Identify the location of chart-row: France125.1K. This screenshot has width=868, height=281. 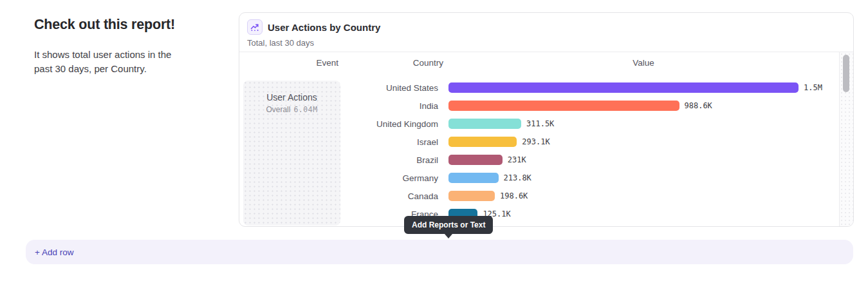
(539, 214).